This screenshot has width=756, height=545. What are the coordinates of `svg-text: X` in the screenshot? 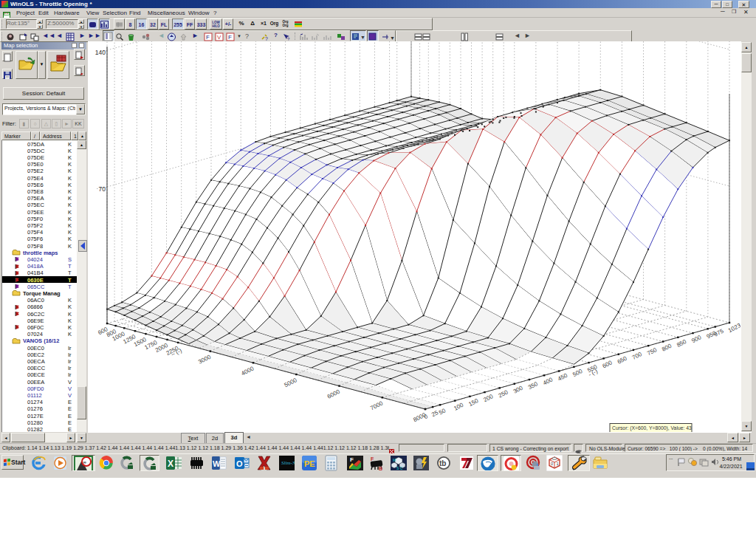 It's located at (171, 464).